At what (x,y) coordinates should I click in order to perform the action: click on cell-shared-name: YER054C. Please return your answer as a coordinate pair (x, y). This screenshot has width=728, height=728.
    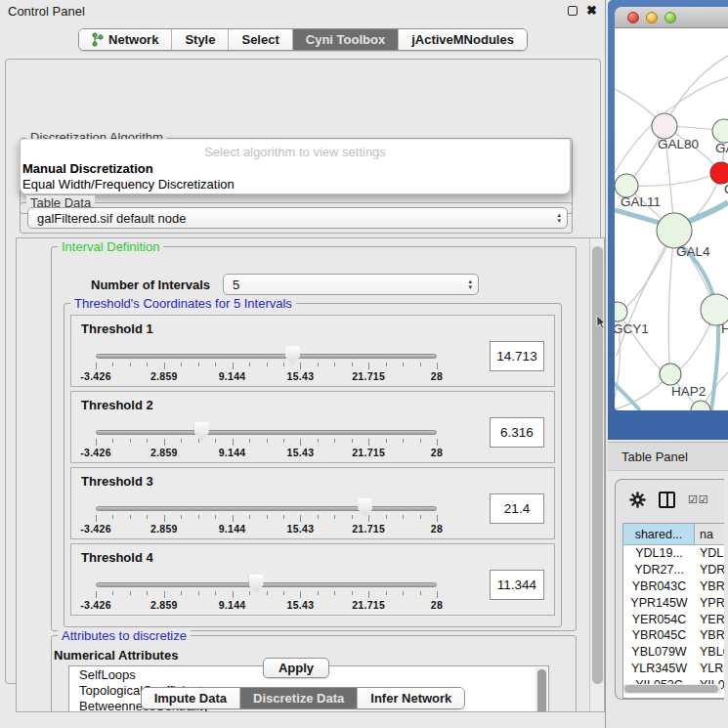
    Looking at the image, I should click on (659, 620).